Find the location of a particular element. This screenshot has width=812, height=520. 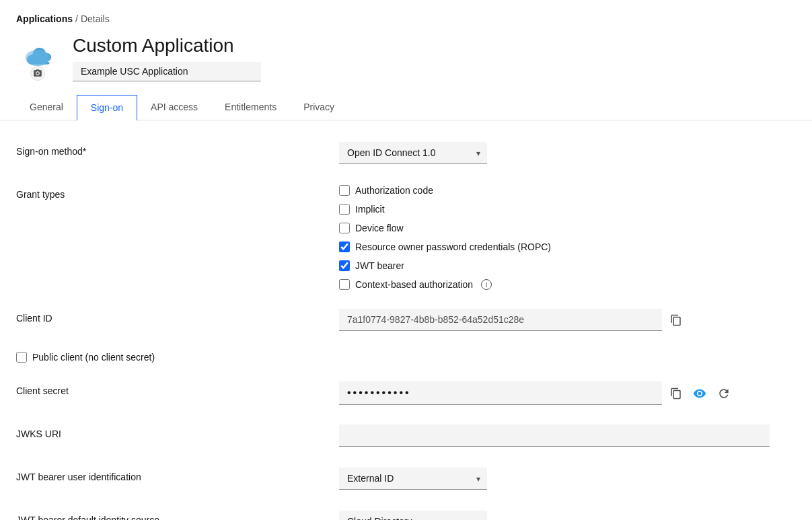

jwks-uri-input is located at coordinates (554, 436).